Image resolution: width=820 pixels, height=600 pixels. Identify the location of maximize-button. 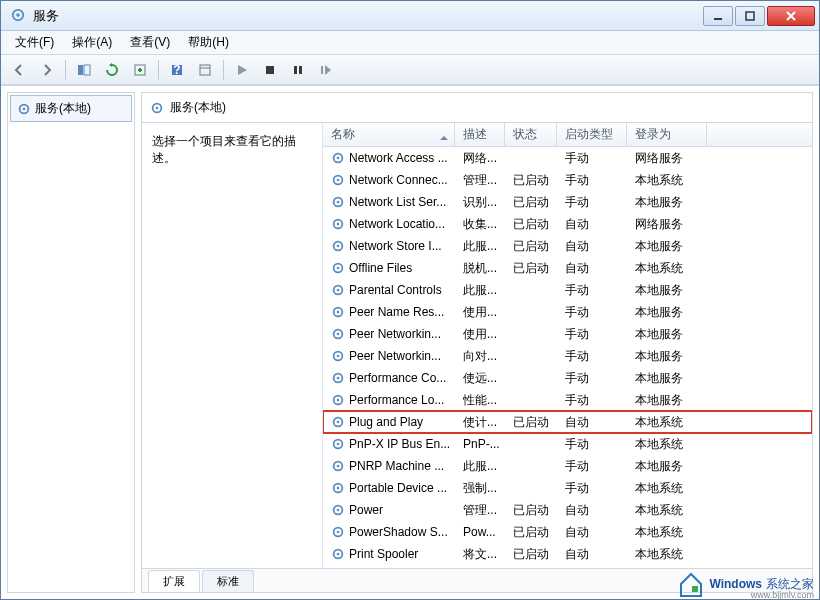
(750, 16).